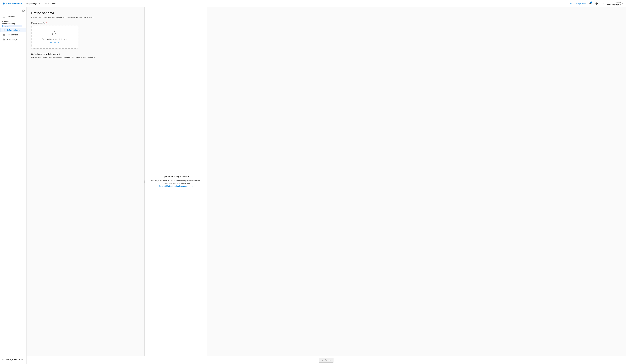  Describe the element at coordinates (597, 3) in the screenshot. I see `topbar-right: All hubs + projects 1 Project sample-pro…` at that location.